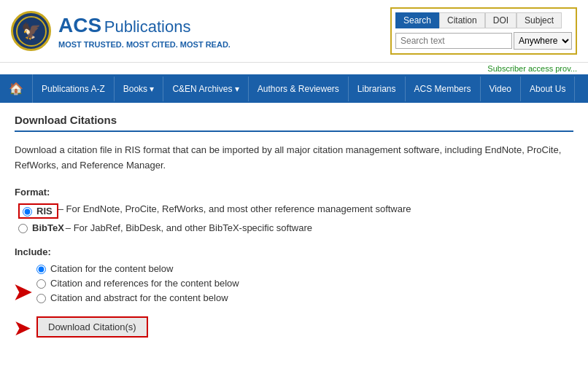 Image resolution: width=588 pixels, height=382 pixels. I want to click on location-dropdown: Anywhere Title Author Abstract, so click(543, 41).